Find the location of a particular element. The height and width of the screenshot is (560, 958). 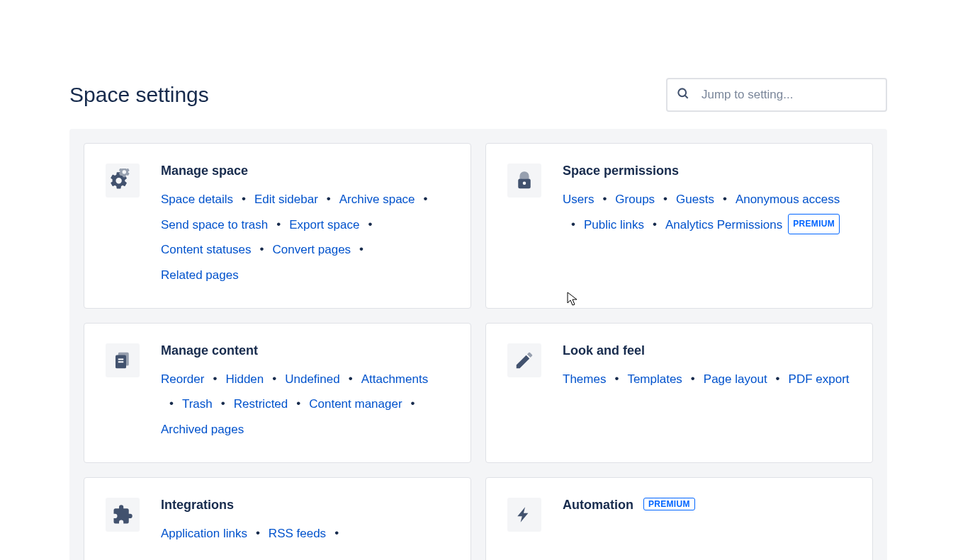

link-reorder: Reorder is located at coordinates (183, 379).